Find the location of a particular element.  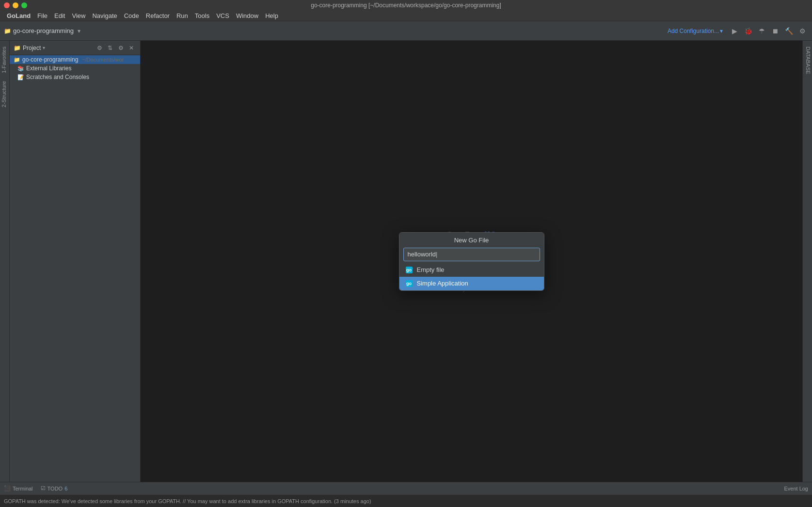

todo-label: TODO is located at coordinates (55, 489).